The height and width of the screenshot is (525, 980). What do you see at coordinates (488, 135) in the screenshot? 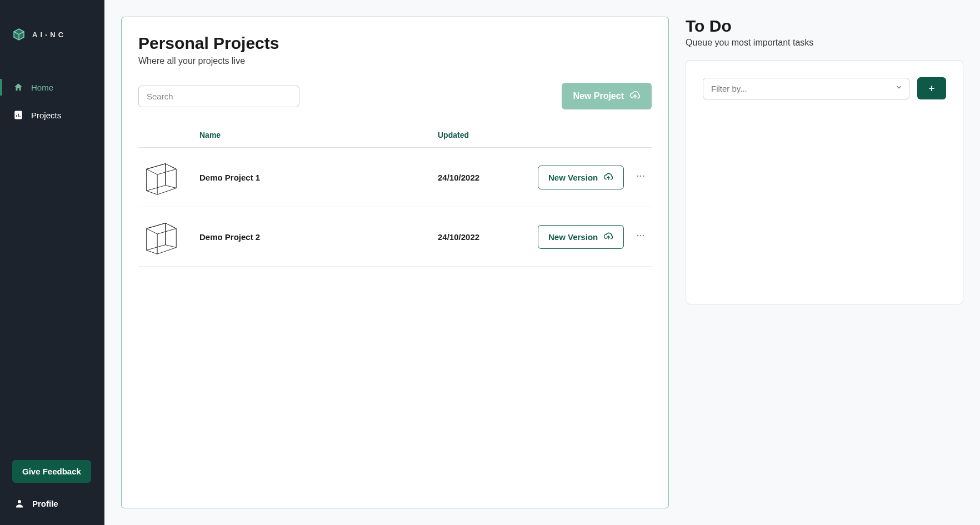
I see `column-header-updated: Updated` at bounding box center [488, 135].